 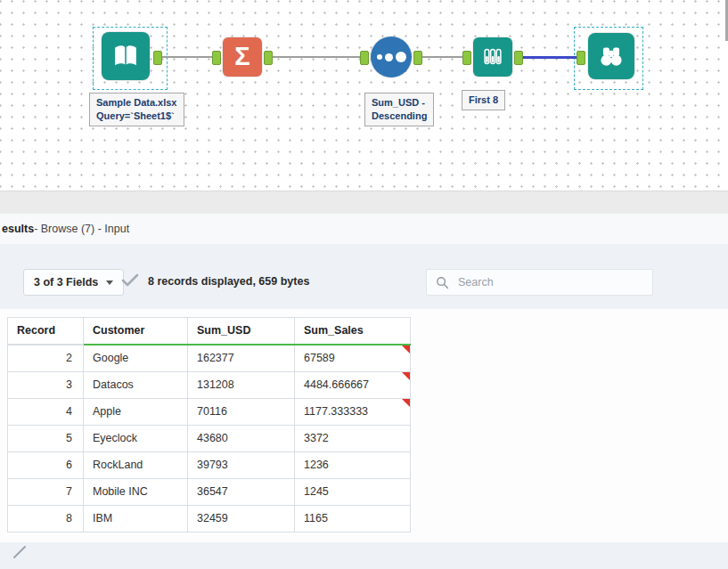 I want to click on sum-sales-cell: 1236, so click(x=353, y=466).